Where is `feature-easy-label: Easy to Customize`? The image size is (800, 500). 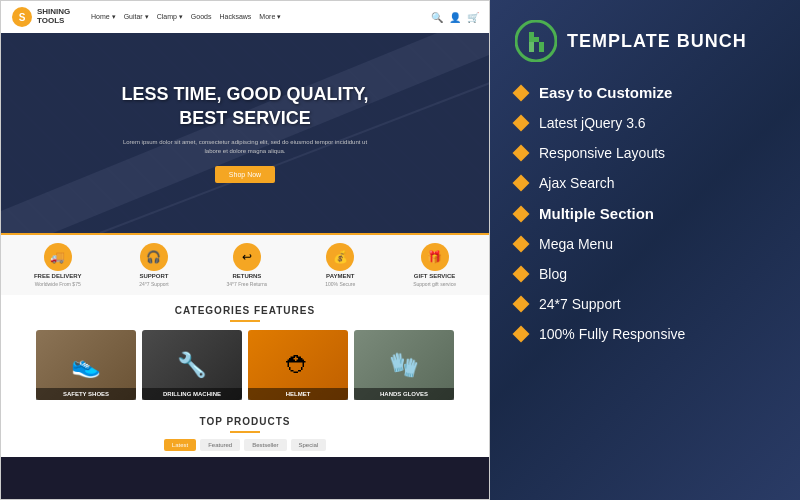
feature-easy-label: Easy to Customize is located at coordinates (606, 92).